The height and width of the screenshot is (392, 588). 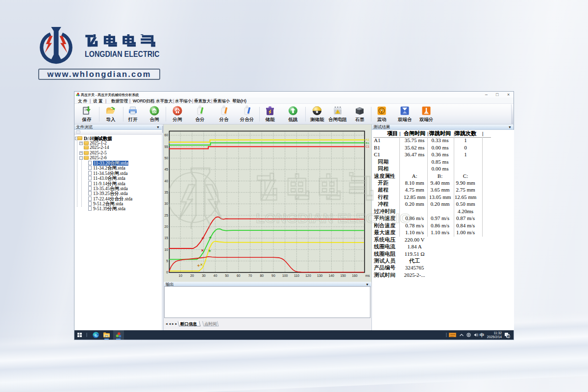 I want to click on svg-text: 0, so click(x=167, y=272).